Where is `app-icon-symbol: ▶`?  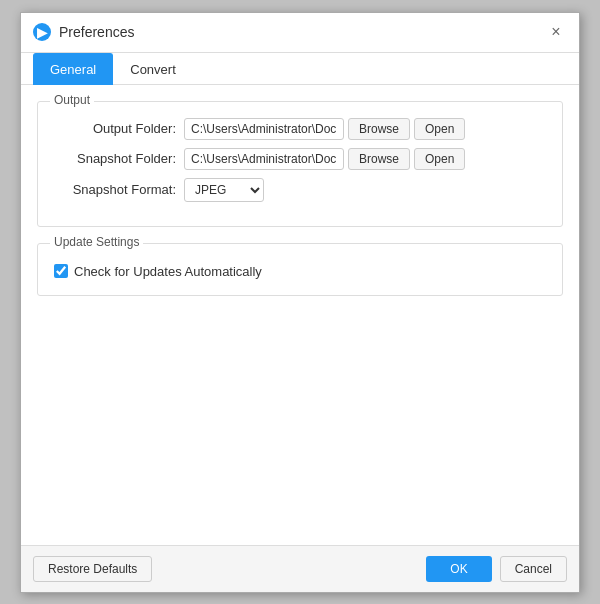
app-icon-symbol: ▶ is located at coordinates (42, 32).